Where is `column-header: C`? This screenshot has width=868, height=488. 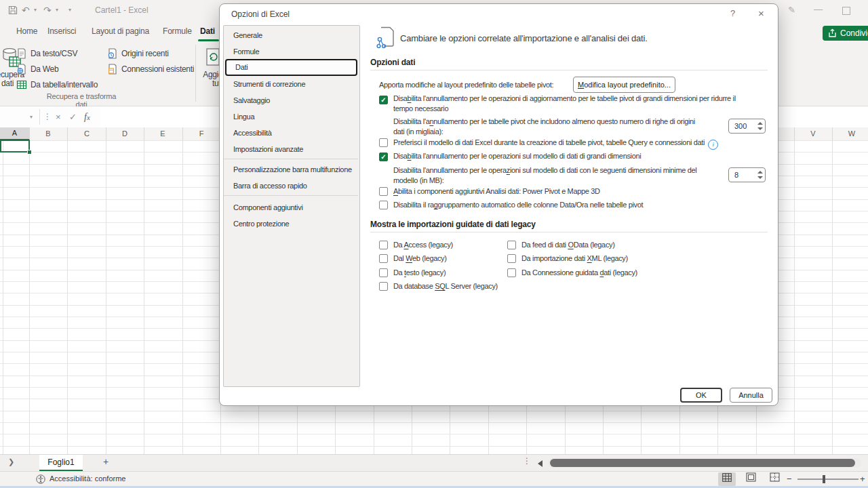
column-header: C is located at coordinates (87, 134).